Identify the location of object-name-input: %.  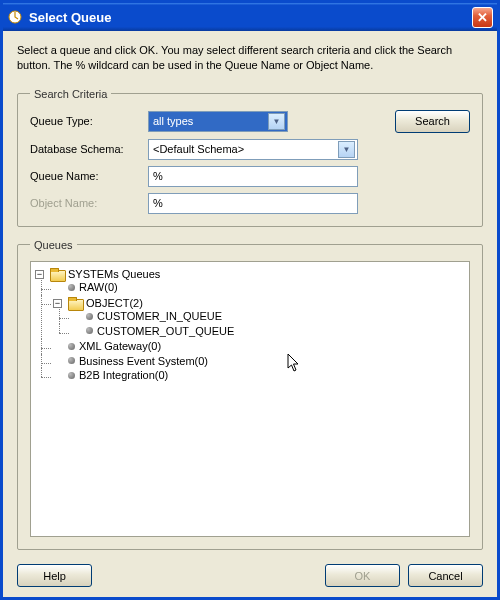
(253, 204).